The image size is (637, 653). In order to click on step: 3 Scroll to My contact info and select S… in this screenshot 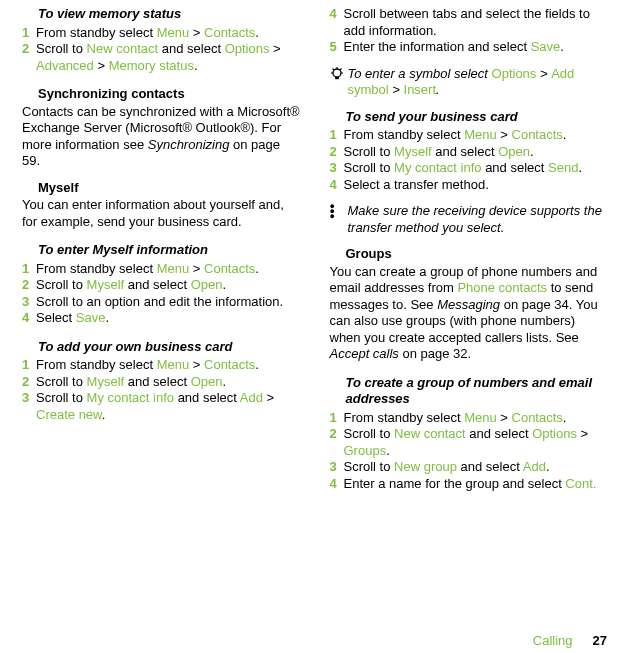, I will do `click(470, 168)`.